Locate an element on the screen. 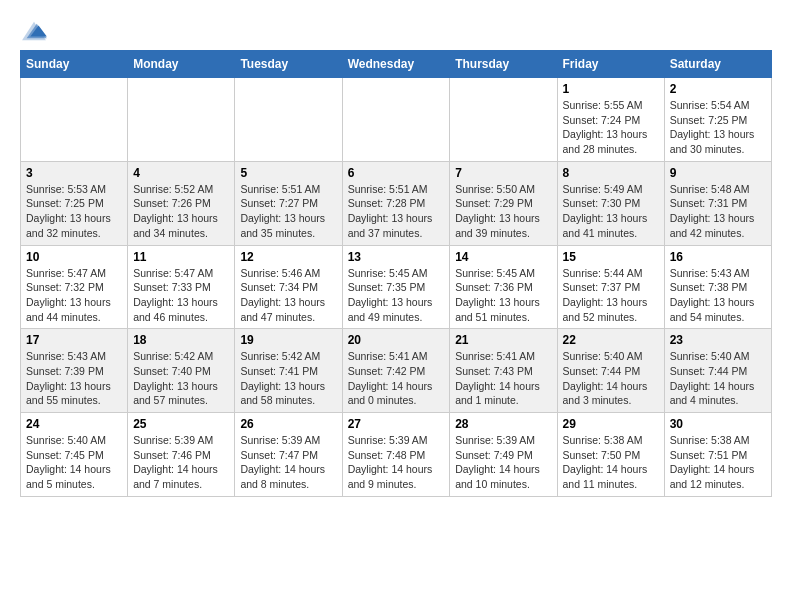 The height and width of the screenshot is (612, 792). calendar-day-cell: 25Sunrise: 5:39 AM Sunset: 7:46 PM Dayli… is located at coordinates (182, 455).